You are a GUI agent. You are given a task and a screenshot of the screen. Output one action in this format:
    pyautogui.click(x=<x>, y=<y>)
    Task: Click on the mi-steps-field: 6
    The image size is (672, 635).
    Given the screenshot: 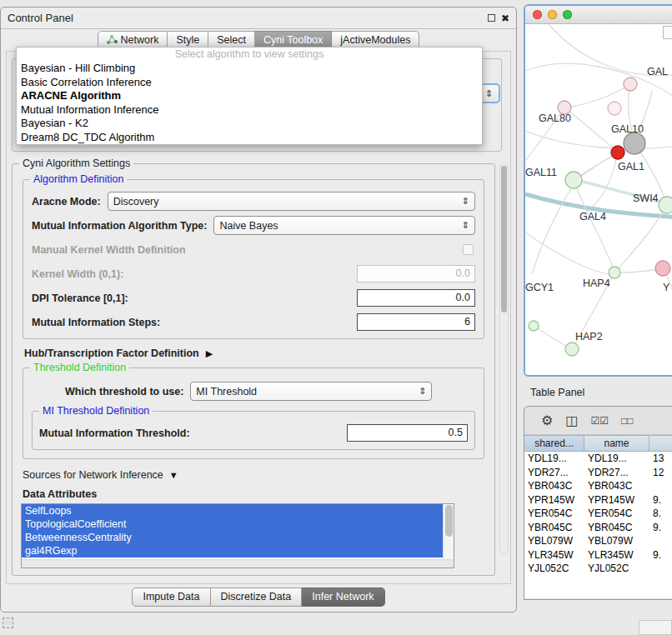 What is the action you would take?
    pyautogui.click(x=416, y=322)
    